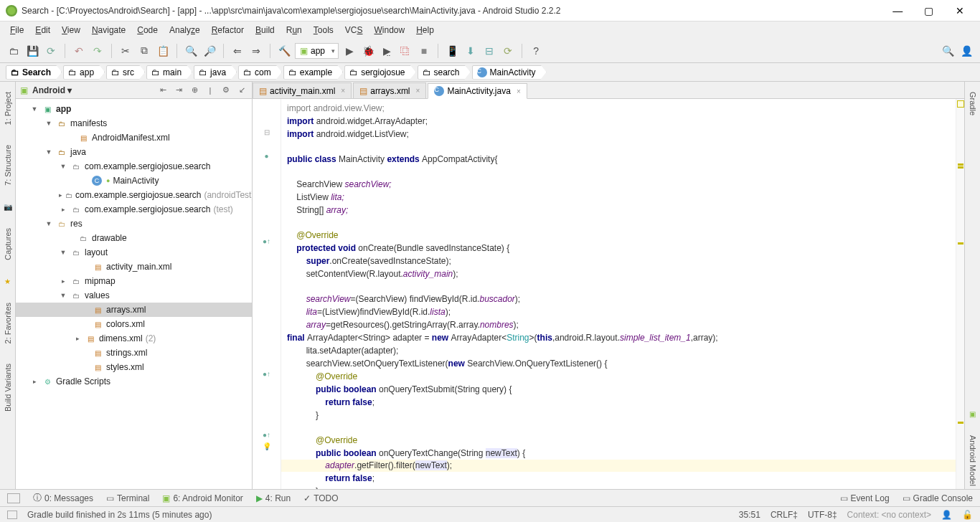 This screenshot has height=522, width=980. I want to click on close-button: ✕, so click(960, 11).